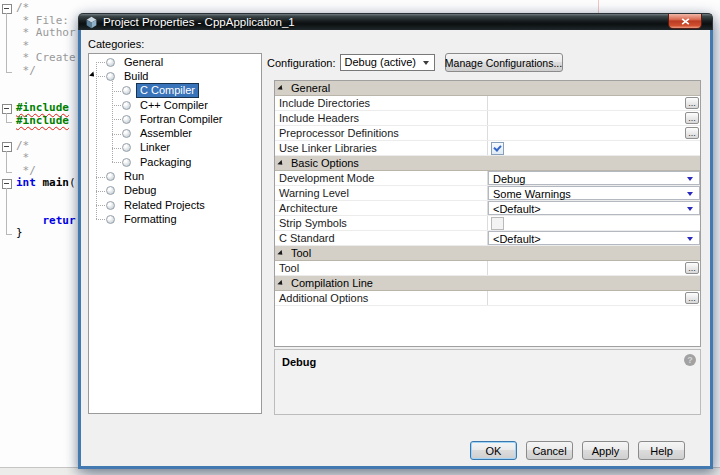 The image size is (720, 475). I want to click on code-token, so click(40, 182).